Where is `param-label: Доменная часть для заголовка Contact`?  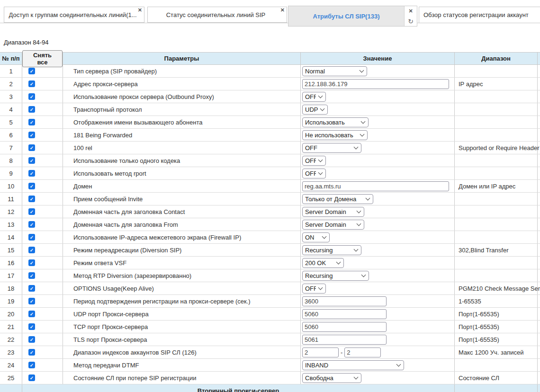 param-label: Доменная часть для заголовка Contact is located at coordinates (182, 212).